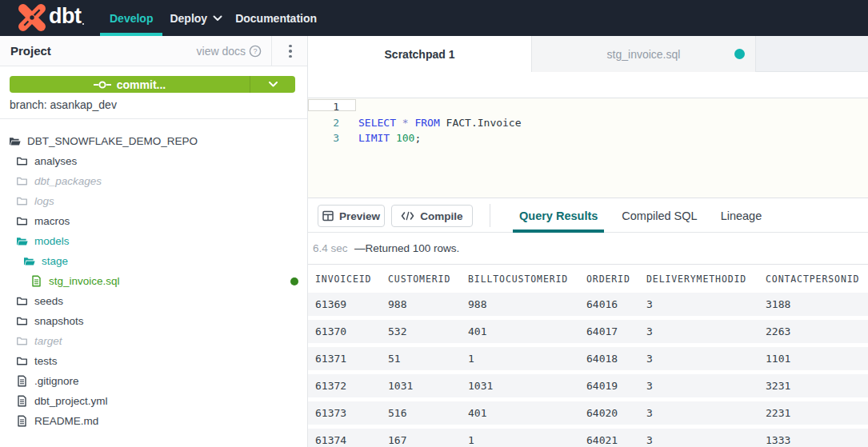  What do you see at coordinates (588, 331) in the screenshot?
I see `table-row: 613705324016401732263` at bounding box center [588, 331].